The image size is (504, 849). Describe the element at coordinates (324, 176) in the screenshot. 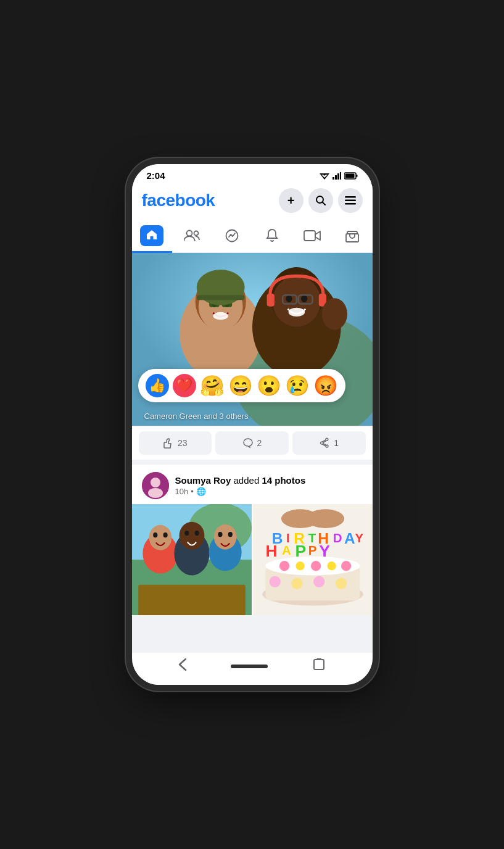

I see `wifi-icon` at that location.